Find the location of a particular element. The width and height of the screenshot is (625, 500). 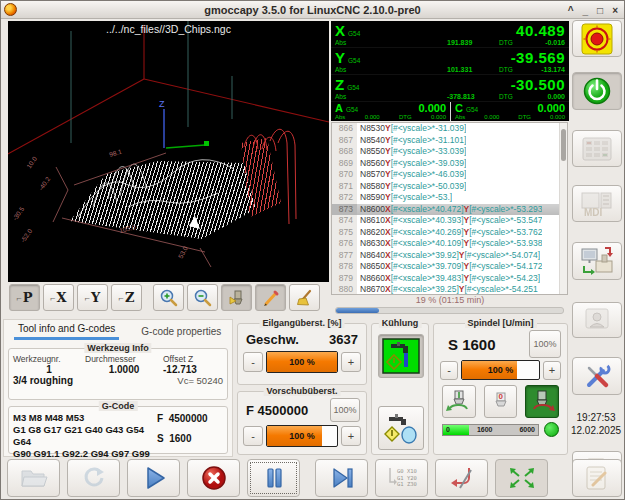

minimize-window-button: _ is located at coordinates (586, 10).